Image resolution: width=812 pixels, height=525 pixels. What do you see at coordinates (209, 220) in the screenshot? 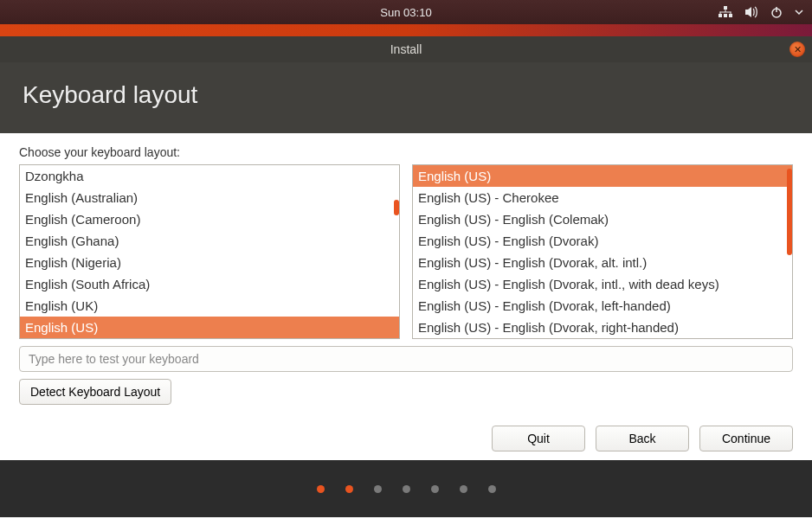
I see `layout-item: English (Cameroon)` at bounding box center [209, 220].